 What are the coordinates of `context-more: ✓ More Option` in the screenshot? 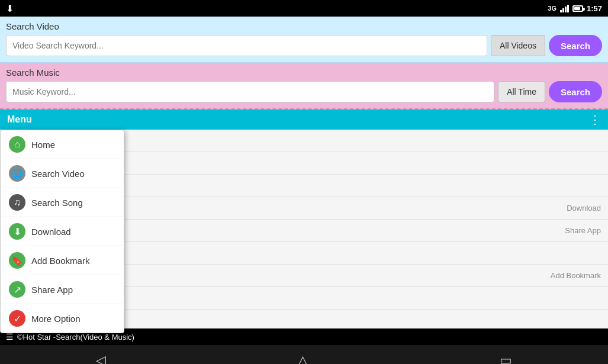 It's located at (62, 318).